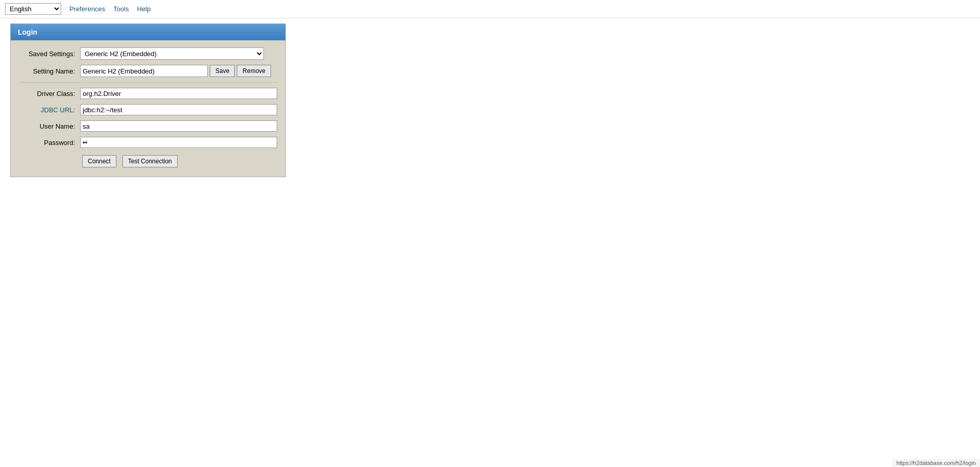 This screenshot has width=980, height=467. Describe the element at coordinates (148, 142) in the screenshot. I see `password-row: Password:` at that location.